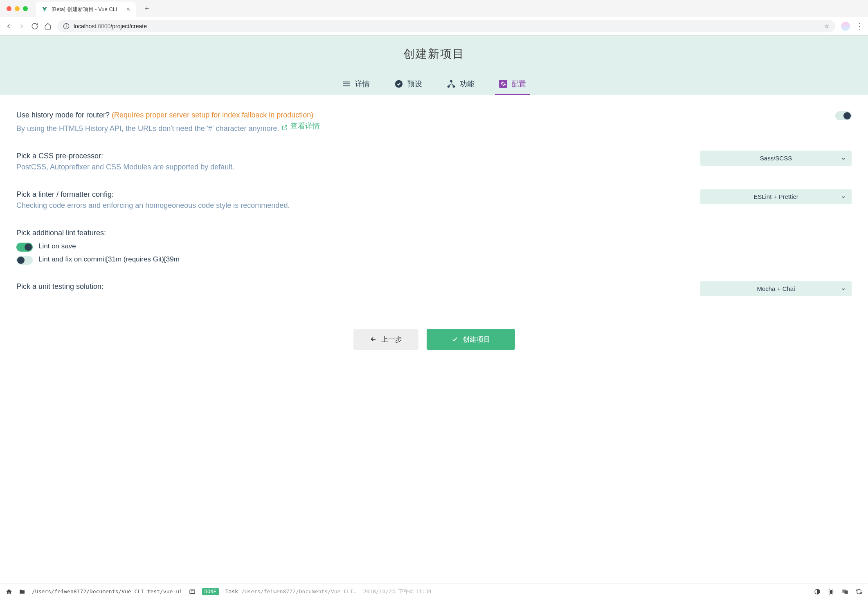 The width and height of the screenshot is (868, 599). Describe the element at coordinates (392, 340) in the screenshot. I see `button-label: 上一步` at that location.